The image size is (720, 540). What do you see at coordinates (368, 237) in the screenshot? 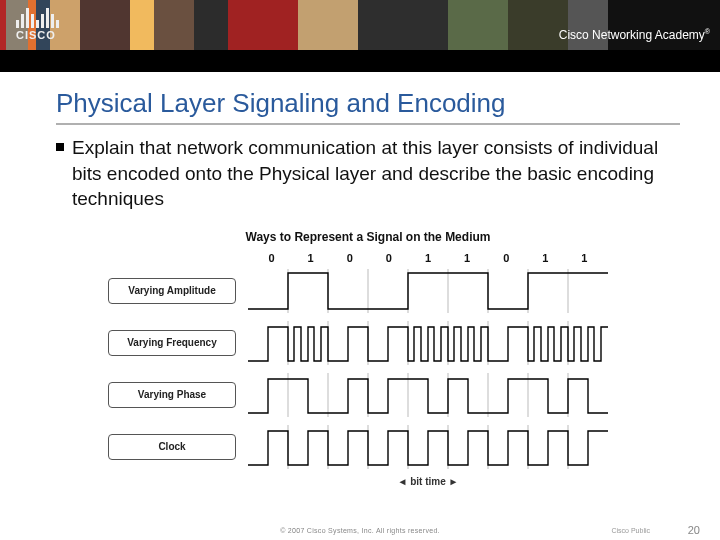
I see `diagram-title: Ways to Represent a Signal on the Medium` at bounding box center [368, 237].